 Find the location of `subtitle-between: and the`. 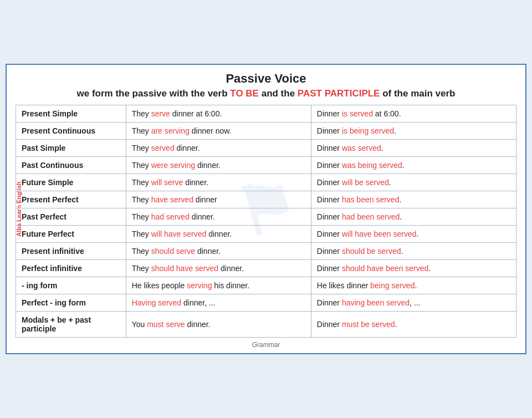

subtitle-between: and the is located at coordinates (278, 93).